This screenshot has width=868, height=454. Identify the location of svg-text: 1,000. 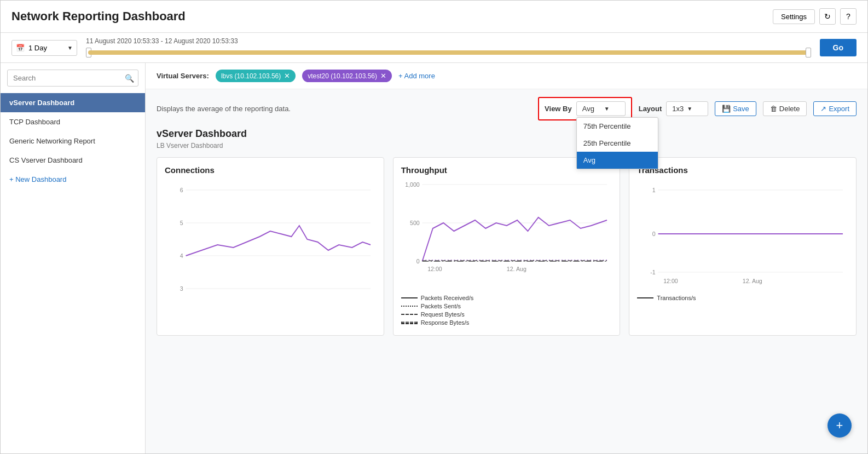
(413, 185).